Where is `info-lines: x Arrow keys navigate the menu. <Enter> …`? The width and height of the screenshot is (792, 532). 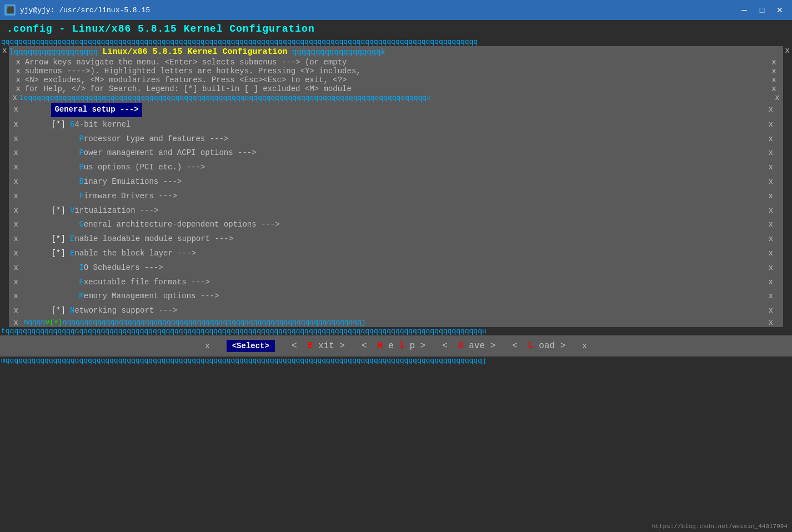
info-lines: x Arrow keys navigate the menu. <Enter> … is located at coordinates (395, 76).